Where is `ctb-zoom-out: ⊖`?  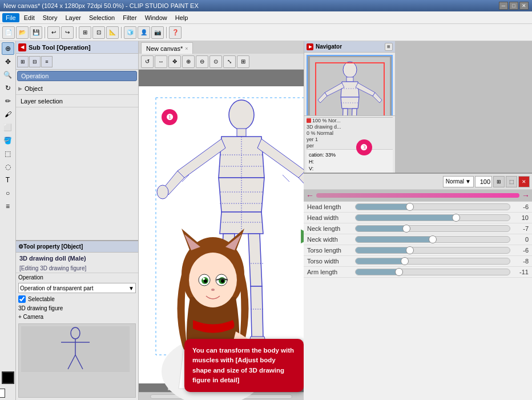
ctb-zoom-out: ⊖ is located at coordinates (202, 62).